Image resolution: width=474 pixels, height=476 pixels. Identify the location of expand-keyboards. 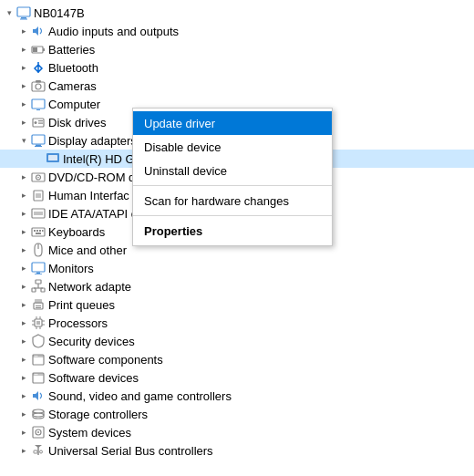
(24, 232).